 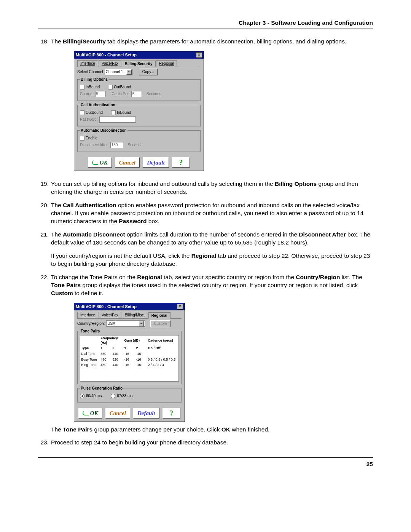 I want to click on chapter-title: Chapter 3 - Software Loading and Configu…, so click(x=306, y=23).